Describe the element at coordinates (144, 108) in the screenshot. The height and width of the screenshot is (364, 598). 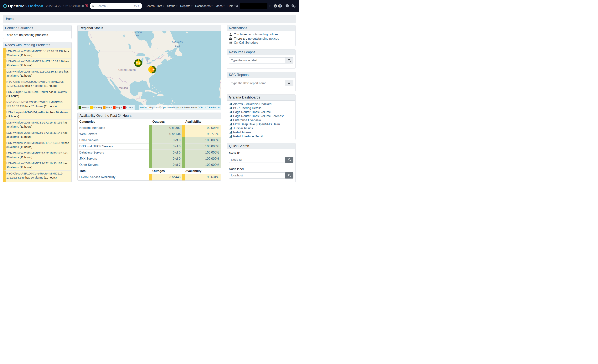
I see `leaflet-link: Leaflet` at that location.